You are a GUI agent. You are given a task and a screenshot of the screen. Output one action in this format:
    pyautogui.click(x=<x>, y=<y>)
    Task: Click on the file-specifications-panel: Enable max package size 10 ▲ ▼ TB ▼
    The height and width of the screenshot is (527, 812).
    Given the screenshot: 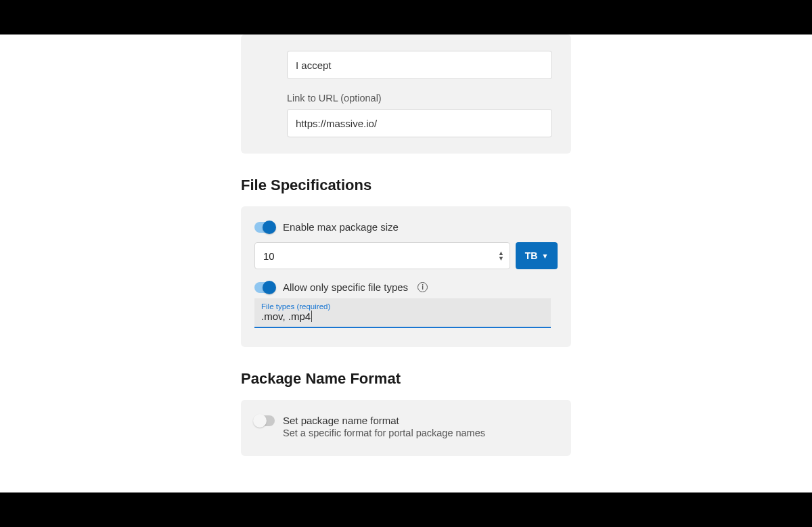 What is the action you would take?
    pyautogui.click(x=406, y=277)
    